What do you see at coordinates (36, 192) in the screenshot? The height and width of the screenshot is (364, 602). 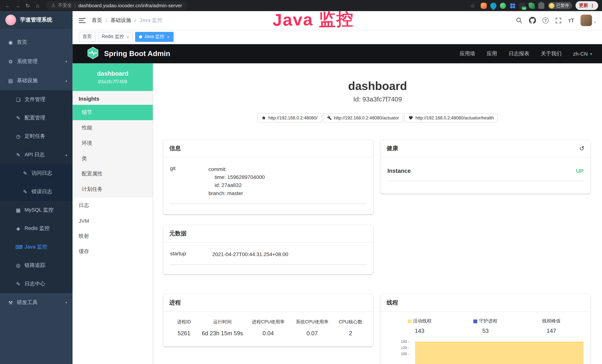 I see `sidebar-item-error-logs: ✎ 错误日志` at bounding box center [36, 192].